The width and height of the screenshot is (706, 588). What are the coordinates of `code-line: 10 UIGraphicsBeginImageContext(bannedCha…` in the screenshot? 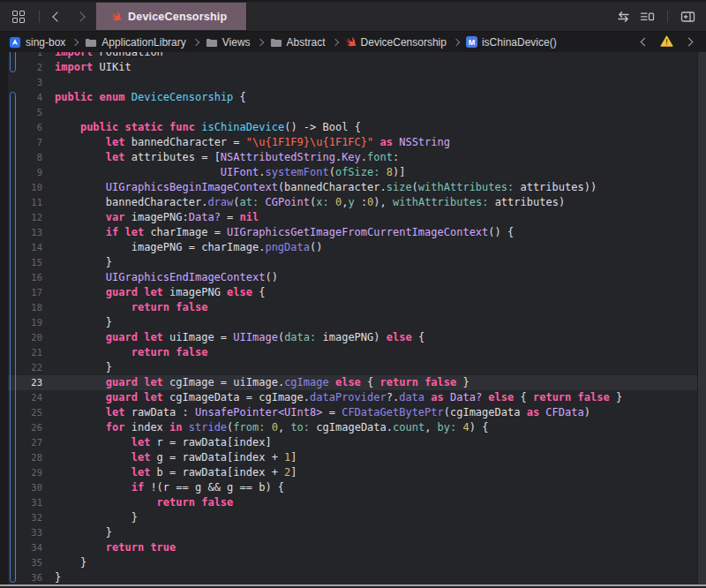 It's located at (353, 187).